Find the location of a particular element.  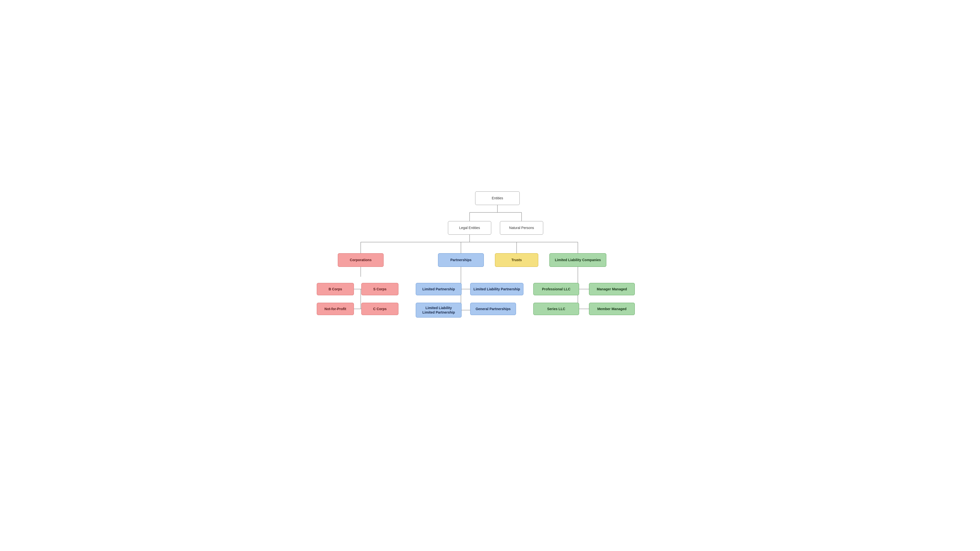

node-lllp: Limited LiabilityLimited Partnership is located at coordinates (439, 310).